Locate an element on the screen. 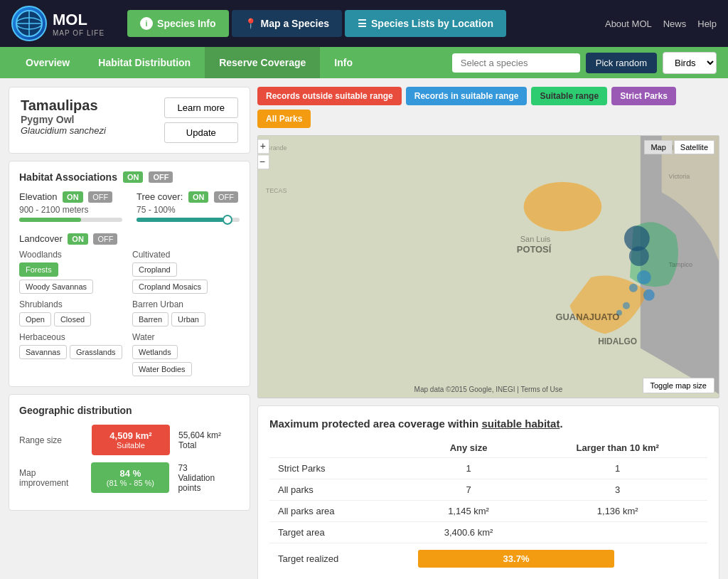  badge-records-inside: Records in suitable range is located at coordinates (466, 96).